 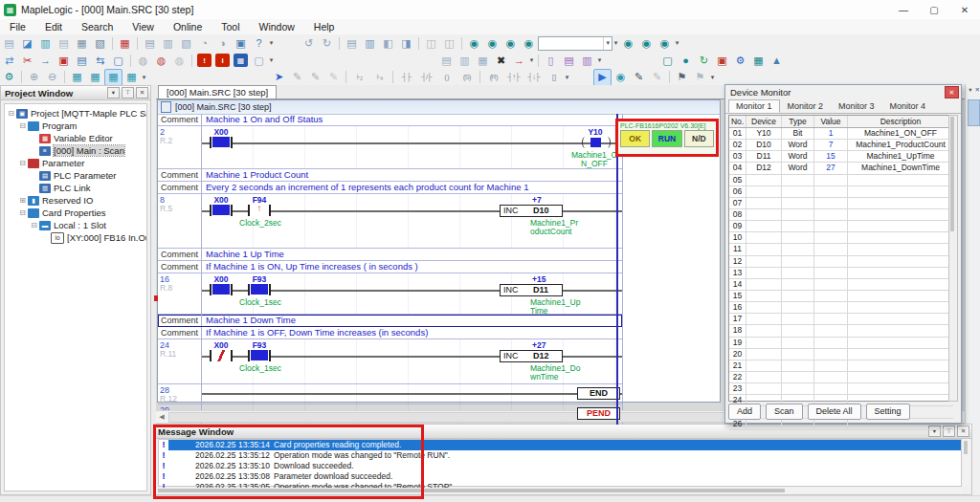 I want to click on strip-menu-icon: ▾, so click(x=970, y=90).